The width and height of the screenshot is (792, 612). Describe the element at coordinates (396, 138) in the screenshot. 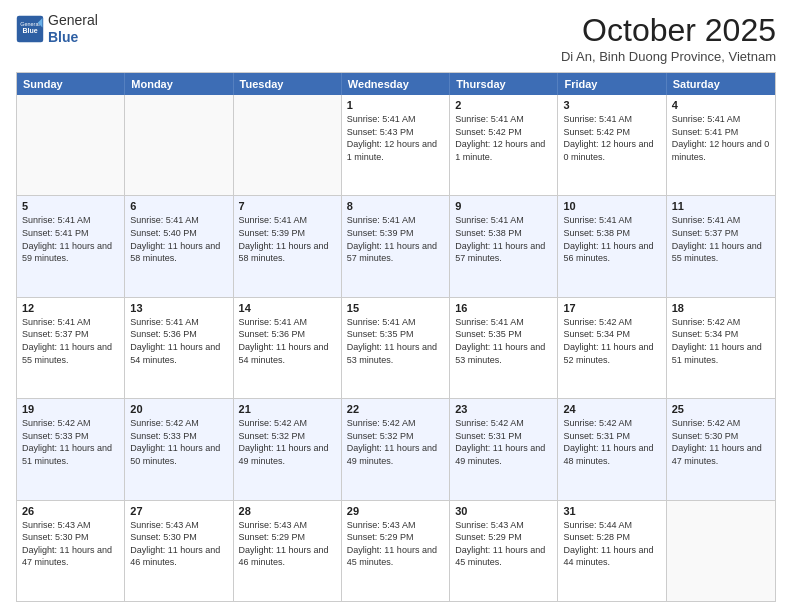

I see `cell-info: Sunrise: 5:41 AMSunset: 5:43 PMDaylight:…` at that location.